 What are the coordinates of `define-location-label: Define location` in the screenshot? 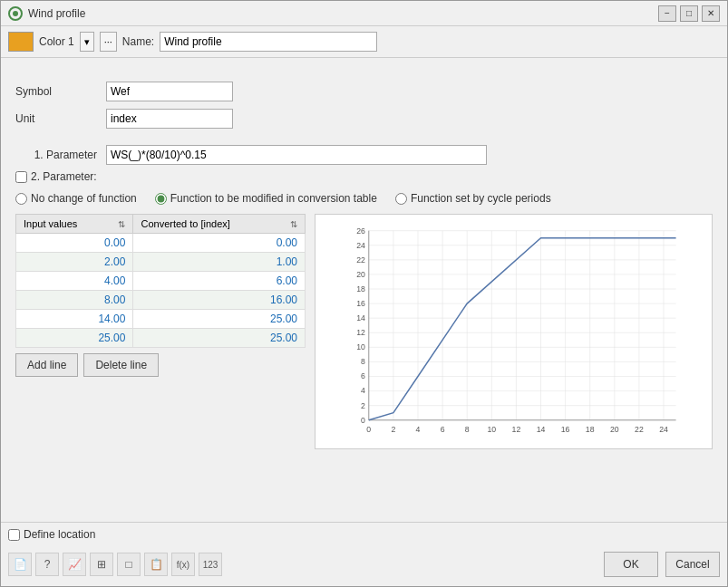 It's located at (364, 534).